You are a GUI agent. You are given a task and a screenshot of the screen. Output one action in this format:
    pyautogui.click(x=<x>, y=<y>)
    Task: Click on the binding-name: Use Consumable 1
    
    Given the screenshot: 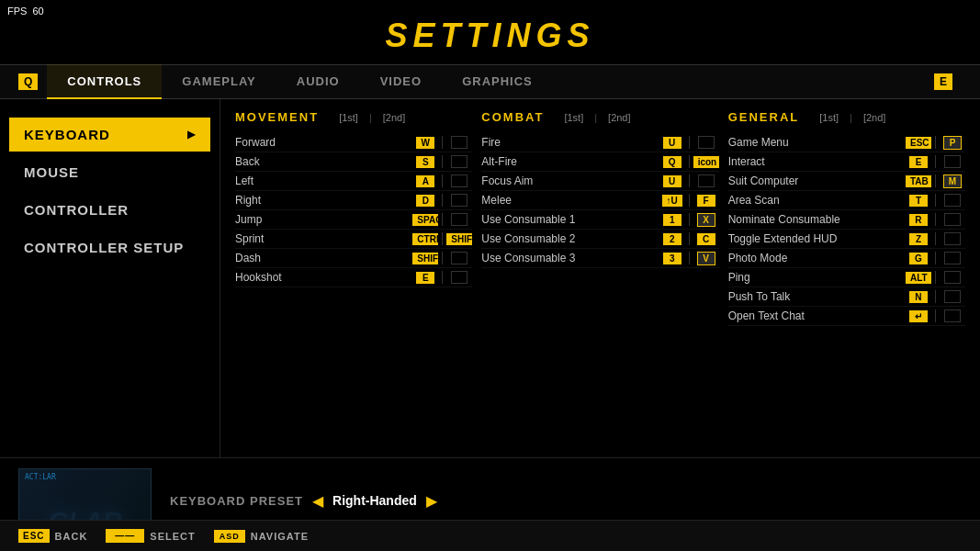 What is the action you would take?
    pyautogui.click(x=569, y=219)
    